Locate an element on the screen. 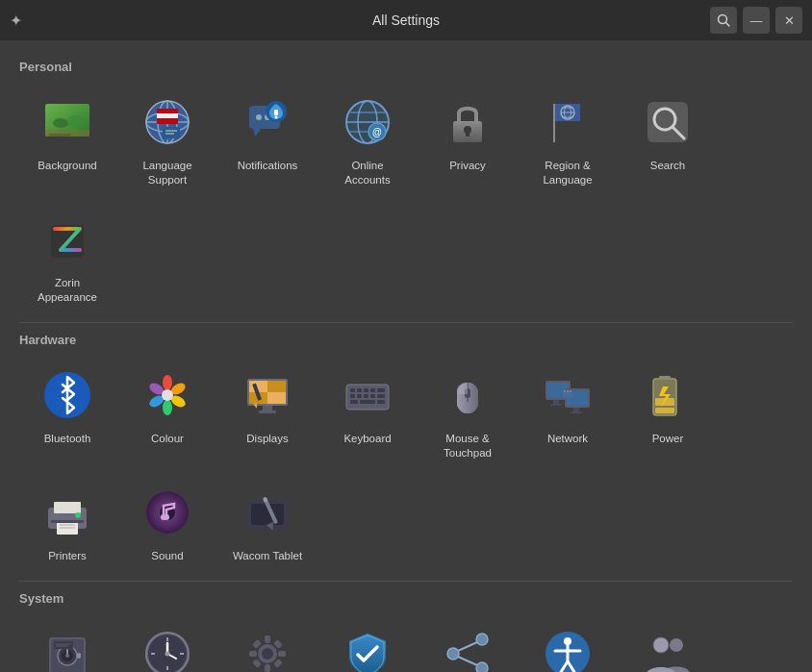 This screenshot has width=812, height=672. power-icon is located at coordinates (668, 395).